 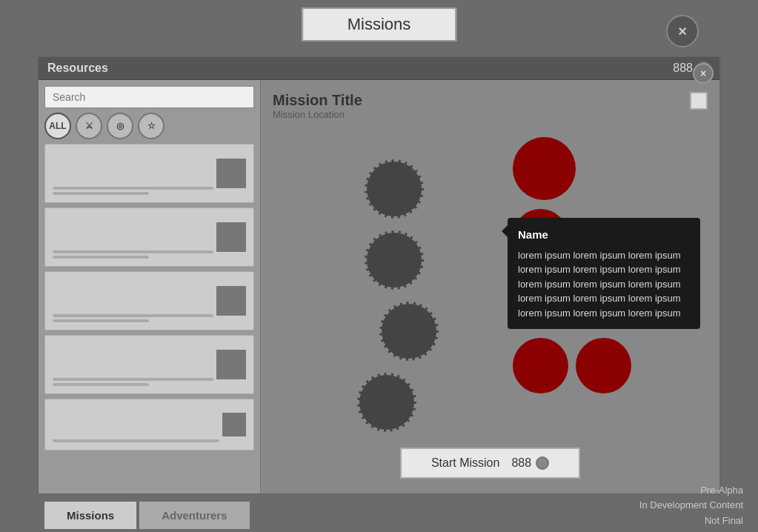 What do you see at coordinates (465, 463) in the screenshot?
I see `start-mission-label: Start Mission` at bounding box center [465, 463].